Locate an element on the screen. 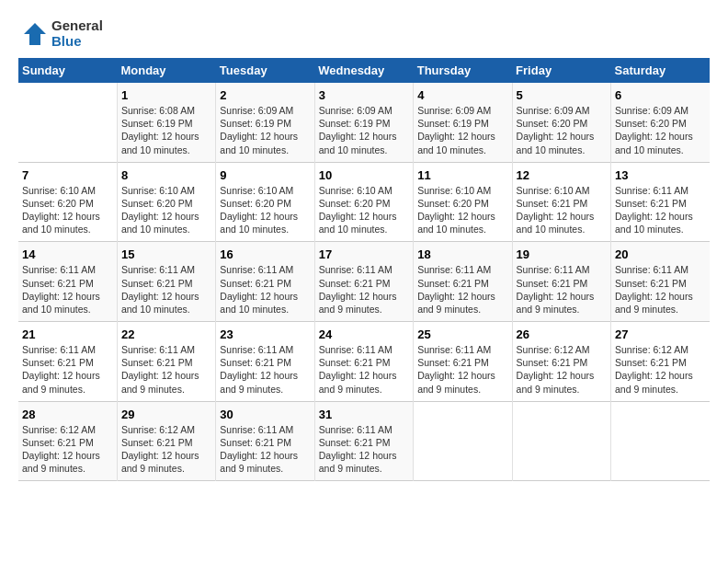 This screenshot has width=728, height=563. day-number: 5 is located at coordinates (562, 96).